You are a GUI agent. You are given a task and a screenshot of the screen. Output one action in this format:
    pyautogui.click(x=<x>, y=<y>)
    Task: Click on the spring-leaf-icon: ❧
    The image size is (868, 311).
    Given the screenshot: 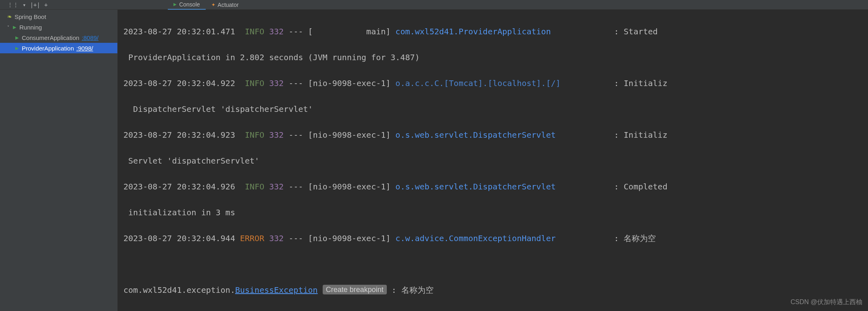 What is the action you would take?
    pyautogui.click(x=10, y=17)
    